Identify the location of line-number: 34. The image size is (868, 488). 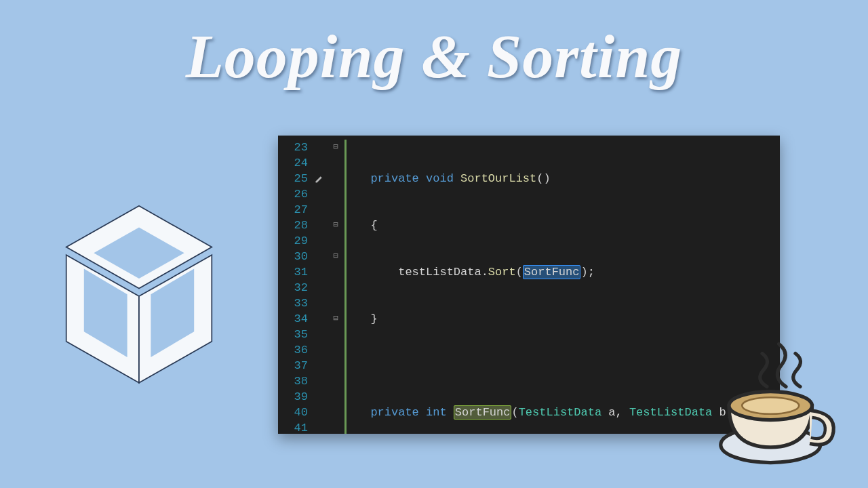
(296, 319).